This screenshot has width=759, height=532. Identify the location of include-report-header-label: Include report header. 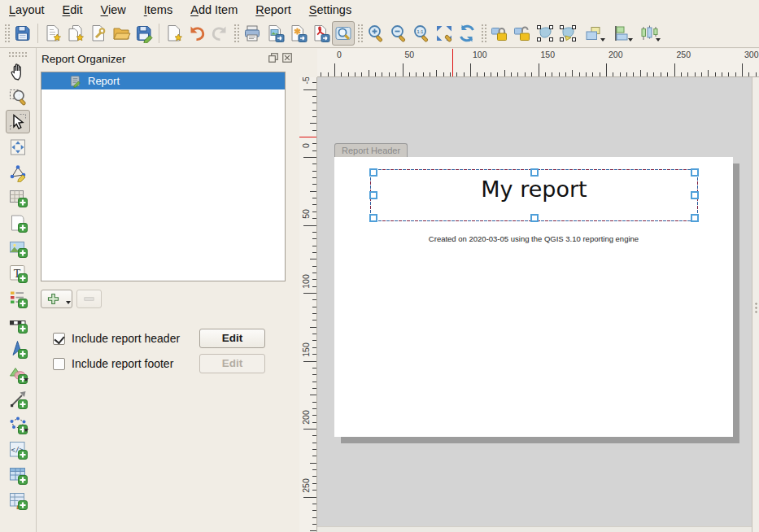
(125, 338).